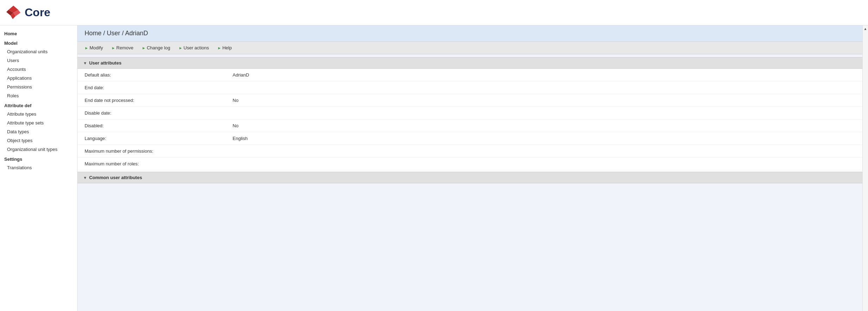 Image resolution: width=868 pixels, height=311 pixels. I want to click on attr-label-default-alias: Default alias:, so click(159, 75).